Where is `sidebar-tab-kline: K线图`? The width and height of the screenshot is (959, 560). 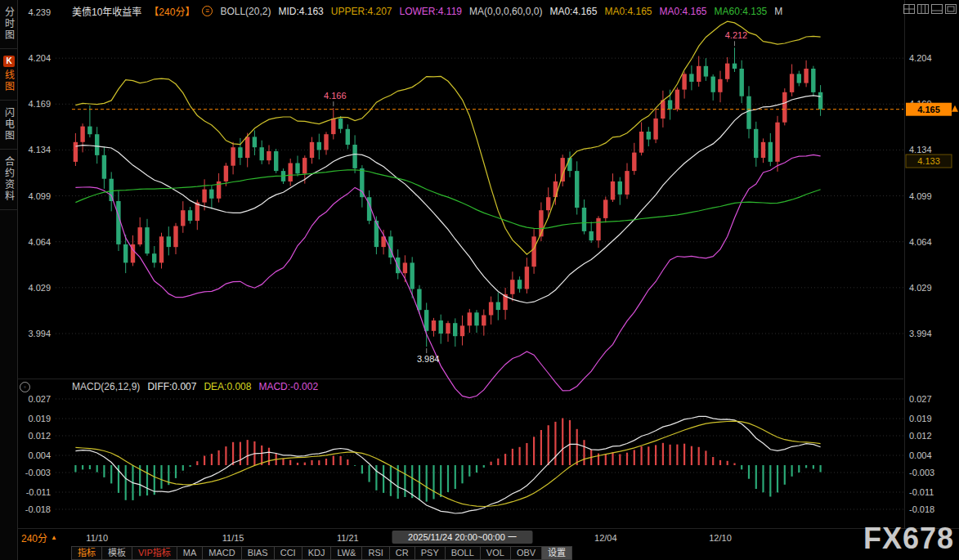
sidebar-tab-kline: K线图 is located at coordinates (9, 75).